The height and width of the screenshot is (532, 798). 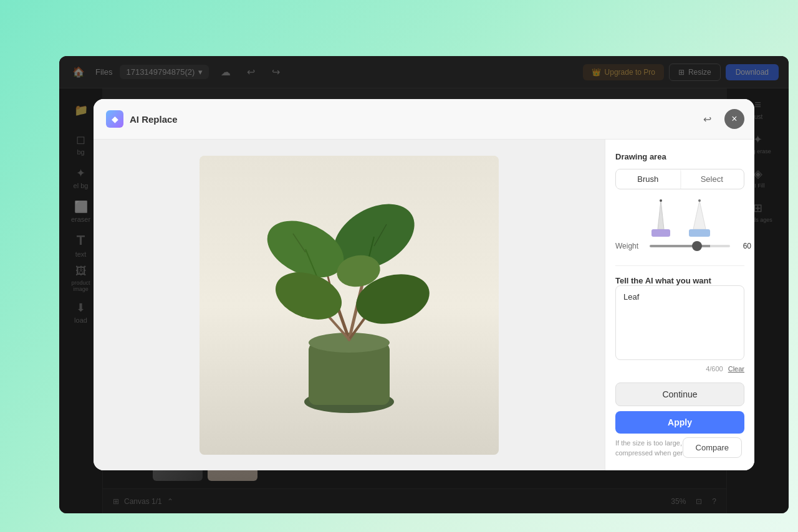 I want to click on weight-row: Weight 60, so click(x=680, y=246).